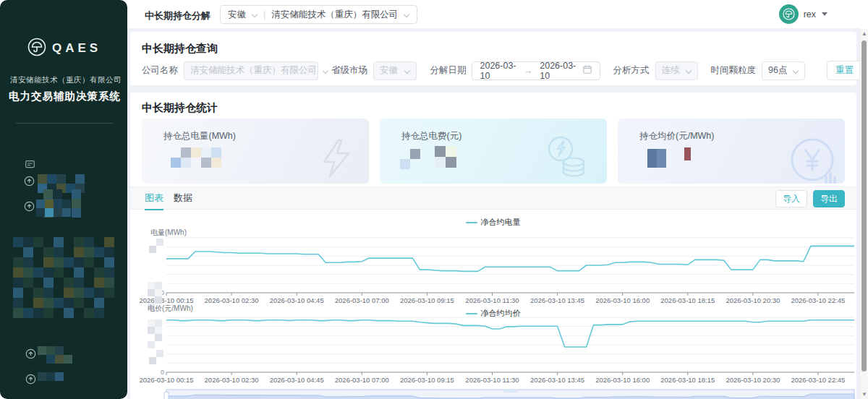 This screenshot has height=399, width=868. Describe the element at coordinates (567, 158) in the screenshot. I see `coins-icon` at that location.